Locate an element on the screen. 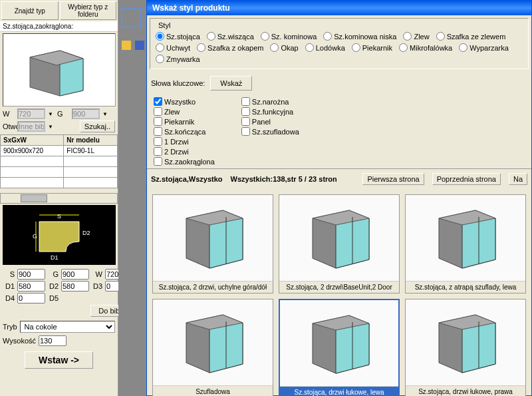 The width and height of the screenshot is (532, 396). svg-text: G is located at coordinates (35, 236).